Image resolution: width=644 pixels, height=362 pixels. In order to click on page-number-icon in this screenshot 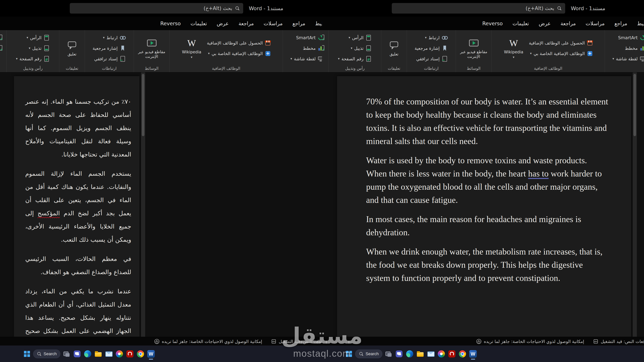, I will do `click(46, 59)`.